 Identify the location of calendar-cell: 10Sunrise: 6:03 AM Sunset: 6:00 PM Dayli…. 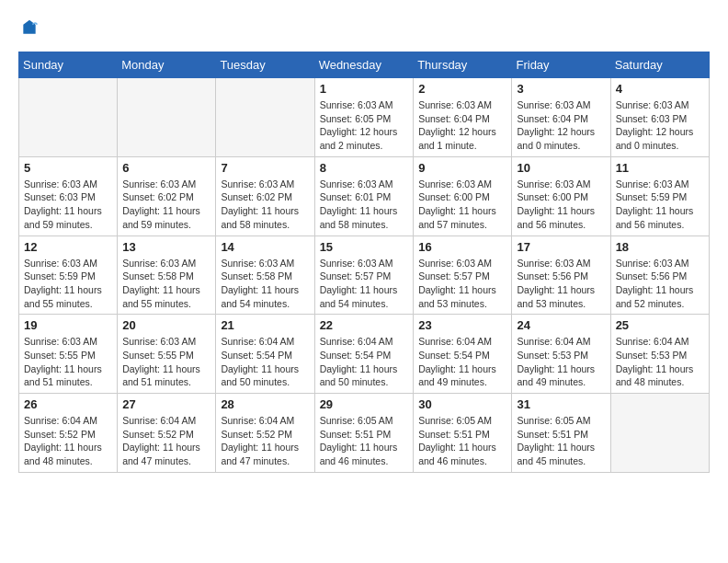
(561, 196).